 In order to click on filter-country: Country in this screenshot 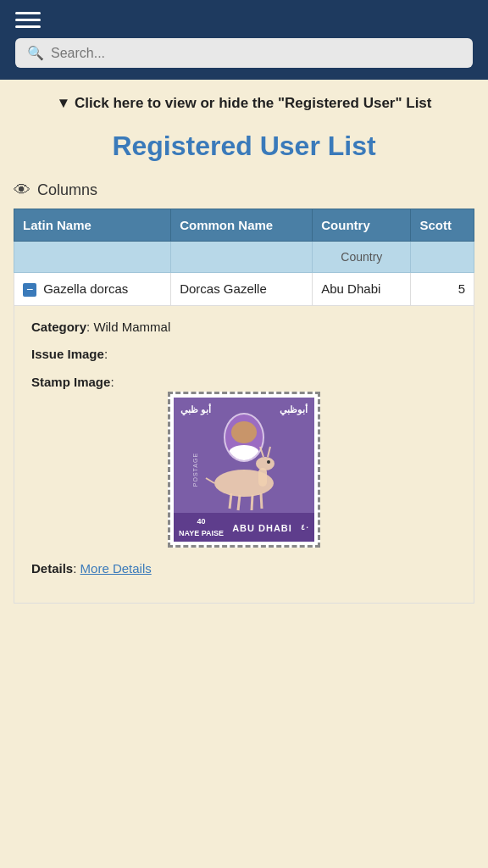, I will do `click(362, 256)`.